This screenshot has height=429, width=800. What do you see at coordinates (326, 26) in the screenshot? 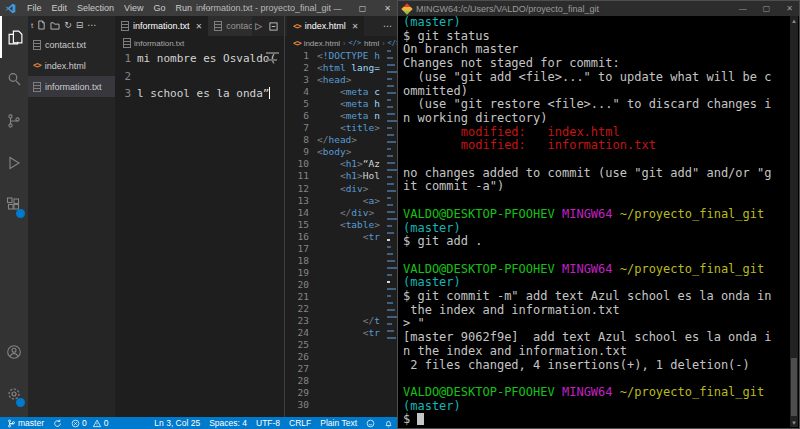
I see `tab-index-html: <> index.html ✕` at bounding box center [326, 26].